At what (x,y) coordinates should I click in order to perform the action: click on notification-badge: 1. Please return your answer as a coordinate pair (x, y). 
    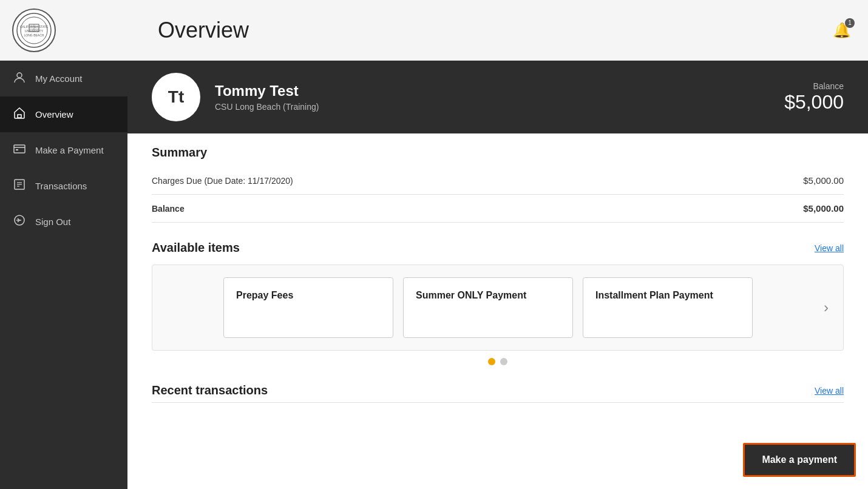
    Looking at the image, I should click on (850, 23).